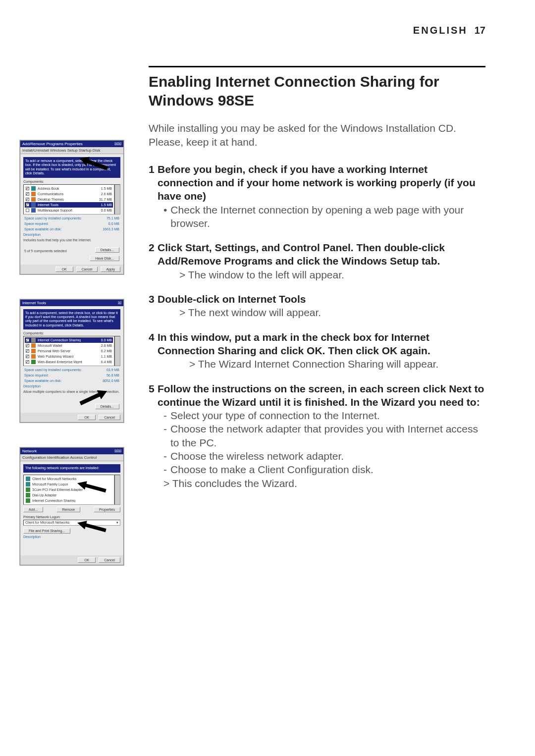 The image size is (535, 756). Describe the element at coordinates (69, 489) in the screenshot. I see `list-item: 3Com PCI Fast Ethernet Adapter` at that location.